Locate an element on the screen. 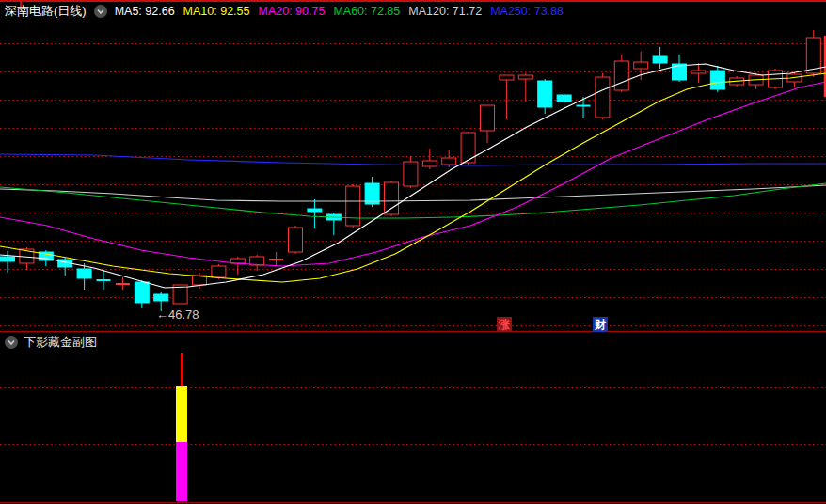  sub-collapse-chevron-icon is located at coordinates (11, 342).